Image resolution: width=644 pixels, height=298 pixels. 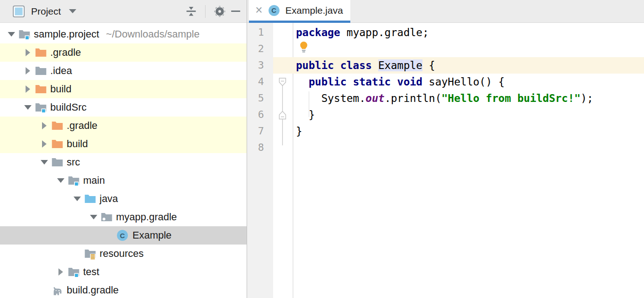 I want to click on tree-item-label: test, so click(x=91, y=272).